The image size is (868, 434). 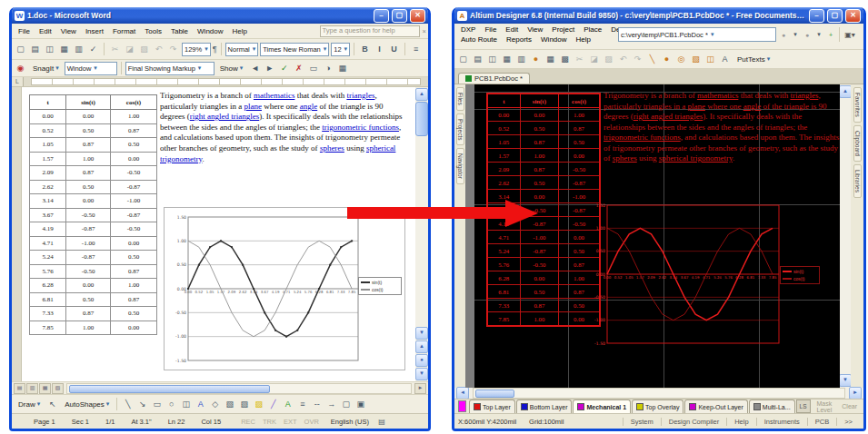 What do you see at coordinates (18, 82) in the screenshot?
I see `tab-selector: L` at bounding box center [18, 82].